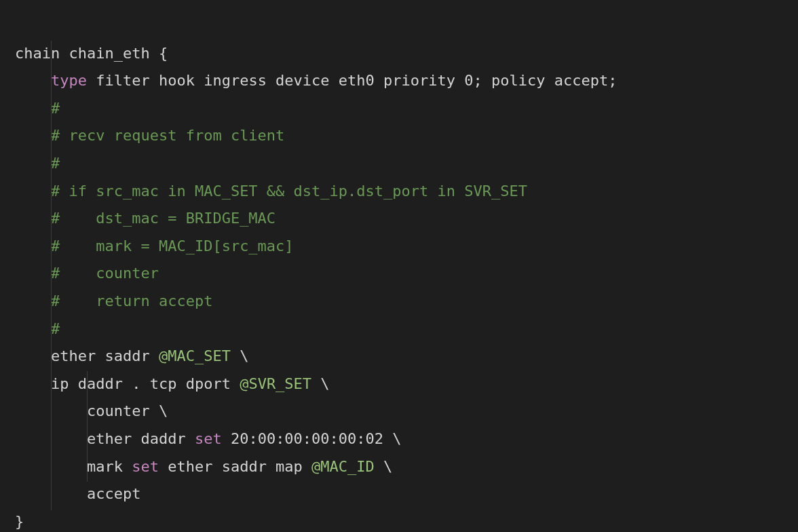 The image size is (798, 532). I want to click on code-comment: # mark = MAC_ID[src_mac], so click(155, 246).